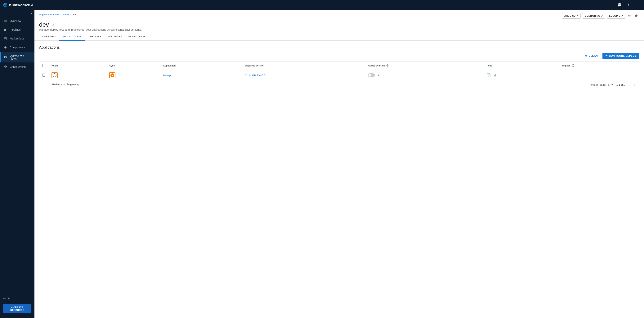  I want to click on breadcrumb-demo: demo, so click(66, 15).